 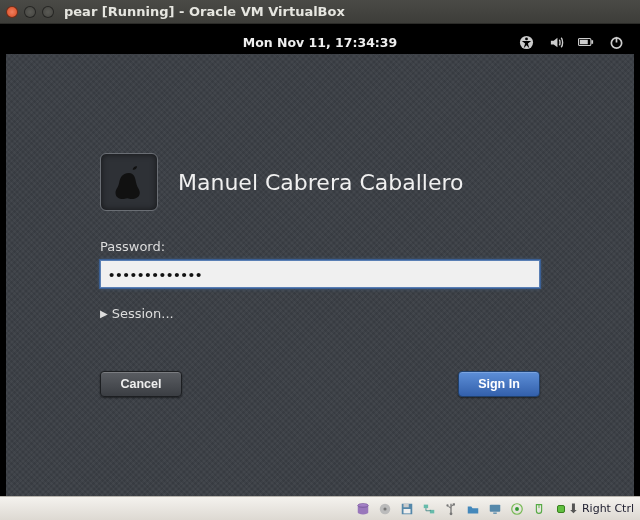 I want to click on password-label: Password:, so click(x=320, y=246).